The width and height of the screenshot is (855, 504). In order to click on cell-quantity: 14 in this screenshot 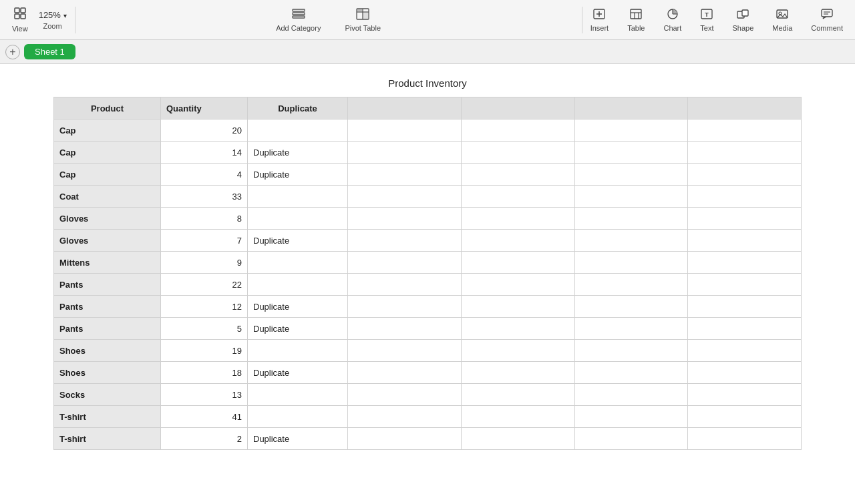, I will do `click(204, 152)`.